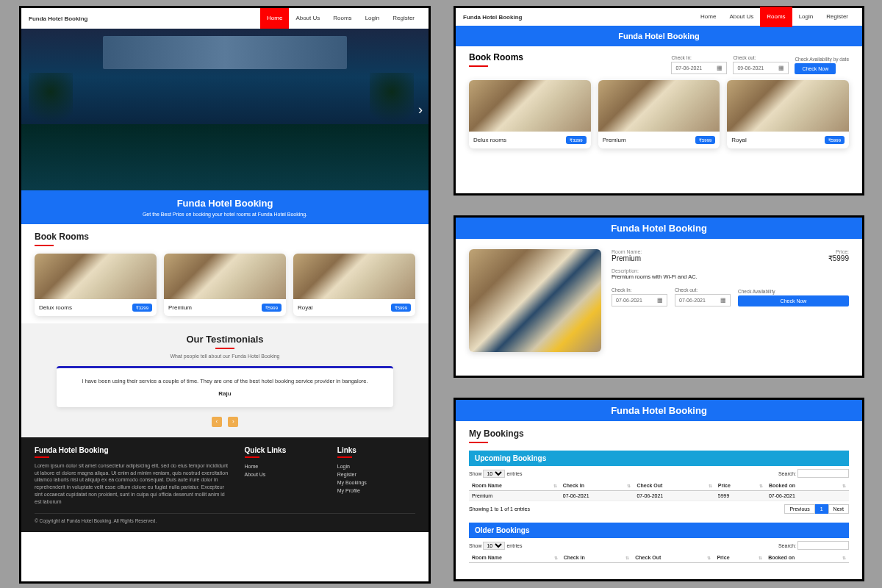 Image resolution: width=882 pixels, height=588 pixels. I want to click on carousel-next-icon: ›, so click(420, 110).